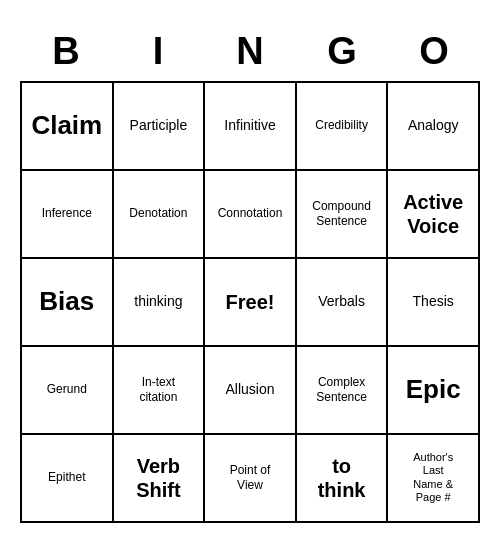 The image size is (500, 544). I want to click on bingo-header: BINGO, so click(250, 52).